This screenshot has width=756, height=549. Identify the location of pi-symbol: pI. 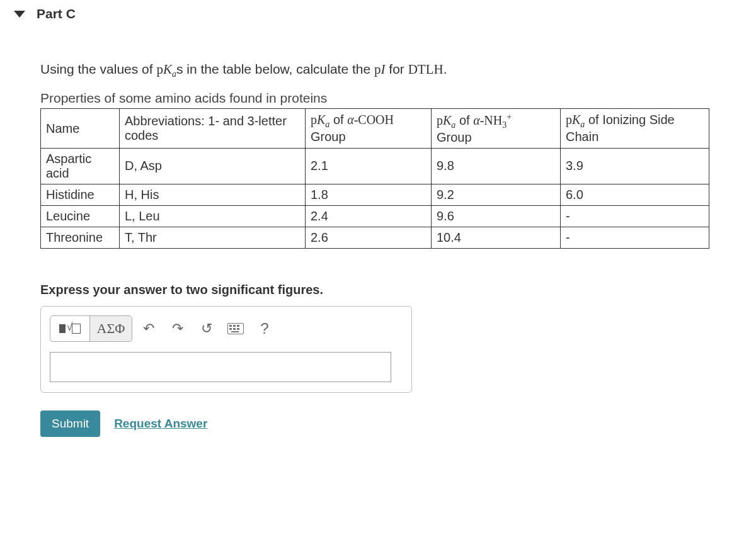
(380, 69).